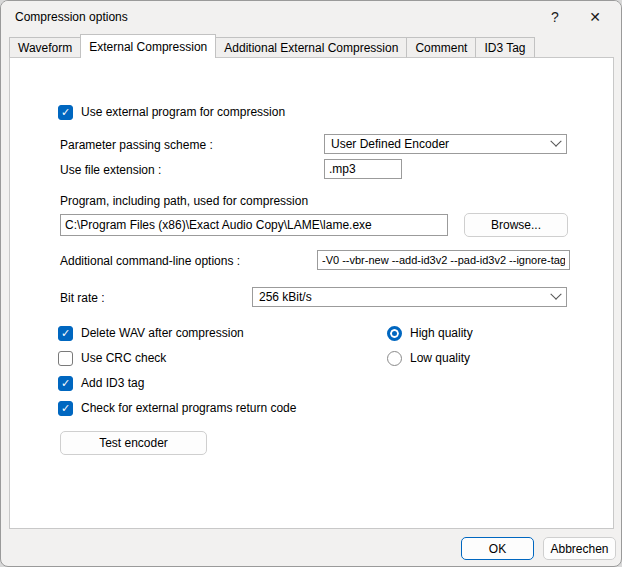 Image resolution: width=622 pixels, height=567 pixels. I want to click on radio-low-quality: Low quality, so click(428, 358).